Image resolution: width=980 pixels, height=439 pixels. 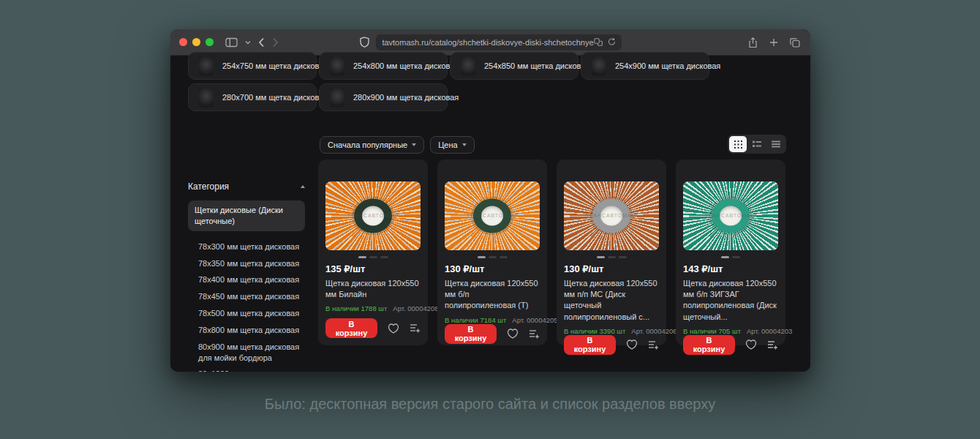 I want to click on product-price: 143 ₽/шт, so click(x=731, y=269).